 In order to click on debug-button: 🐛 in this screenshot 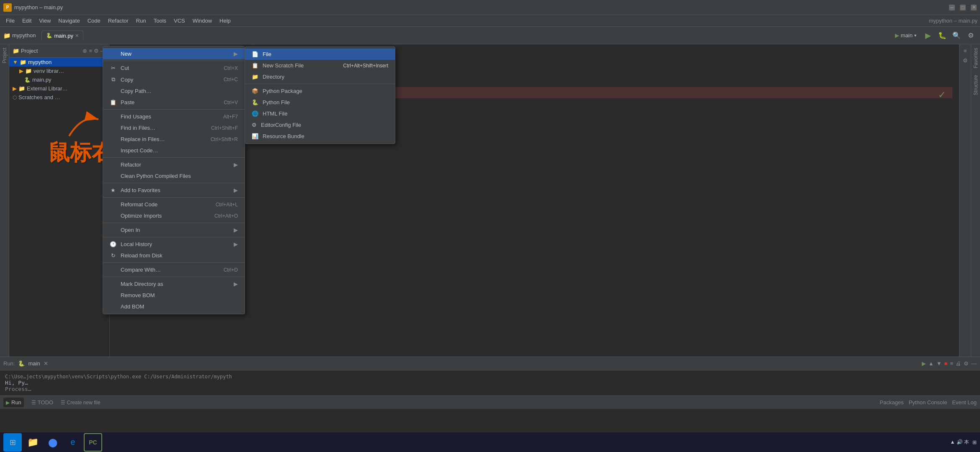, I will do `click(942, 36)`.